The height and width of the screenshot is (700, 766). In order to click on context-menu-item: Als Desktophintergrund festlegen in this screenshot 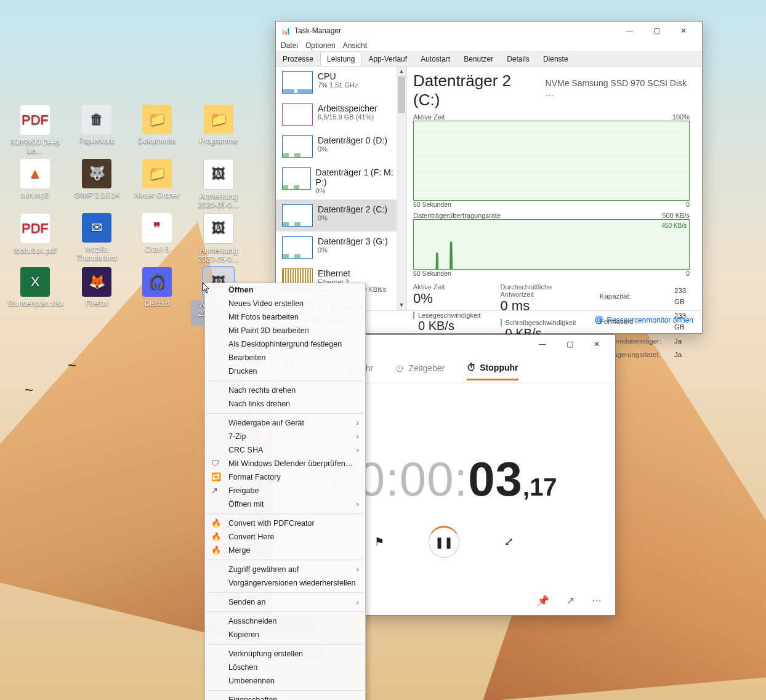, I will do `click(285, 344)`.